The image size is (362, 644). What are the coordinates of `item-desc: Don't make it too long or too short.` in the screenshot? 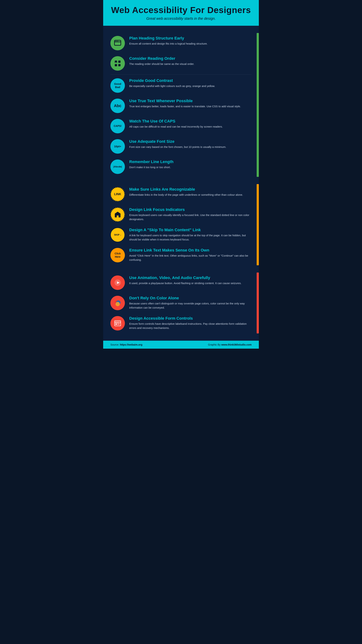 It's located at (189, 168).